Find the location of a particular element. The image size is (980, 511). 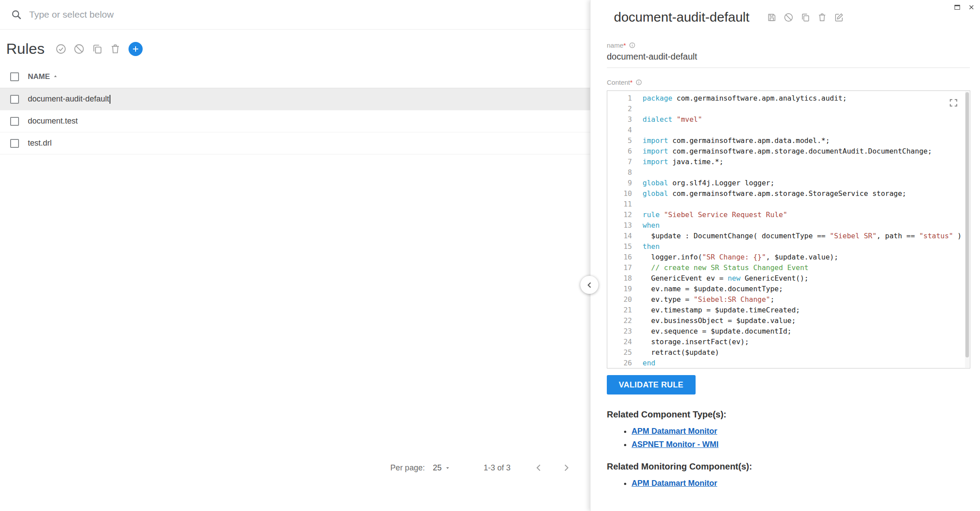

name-field: document-audit-default is located at coordinates (788, 60).